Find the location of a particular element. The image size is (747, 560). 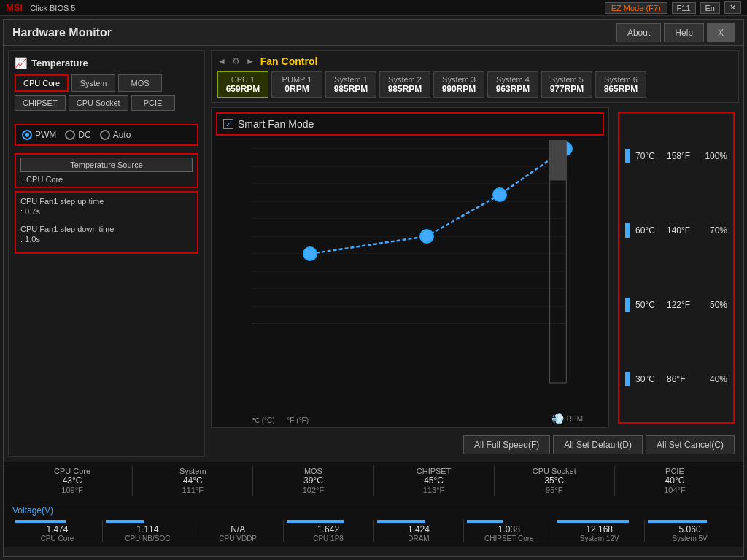

status-mos: MOS 39°C 102°F is located at coordinates (314, 481).